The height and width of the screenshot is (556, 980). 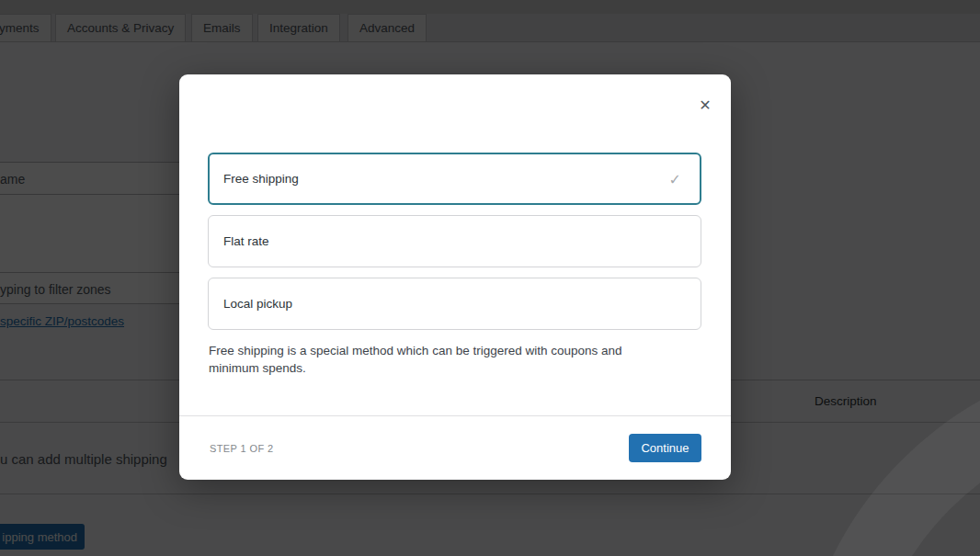 What do you see at coordinates (455, 448) in the screenshot?
I see `modal-footer: STEP 1 OF 2 Continue` at bounding box center [455, 448].